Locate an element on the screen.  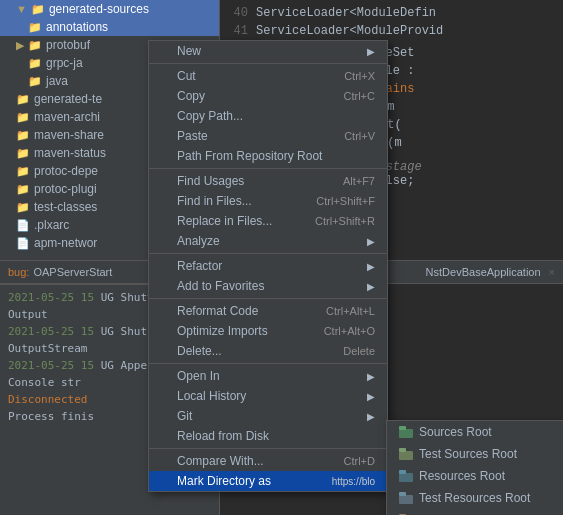
menu-item-add-favorites: Add to Favorites ▶ is located at coordinates (268, 286).